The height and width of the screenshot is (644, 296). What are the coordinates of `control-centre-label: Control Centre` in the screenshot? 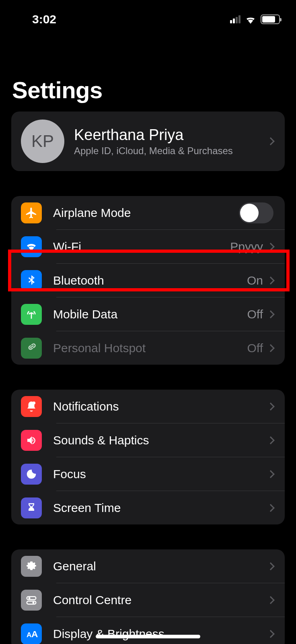 It's located at (160, 600).